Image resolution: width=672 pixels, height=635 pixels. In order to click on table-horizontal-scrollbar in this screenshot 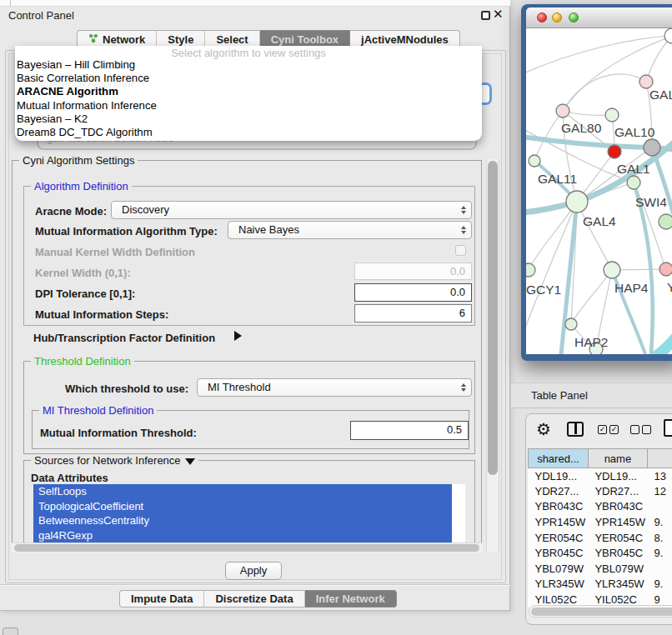, I will do `click(600, 612)`.